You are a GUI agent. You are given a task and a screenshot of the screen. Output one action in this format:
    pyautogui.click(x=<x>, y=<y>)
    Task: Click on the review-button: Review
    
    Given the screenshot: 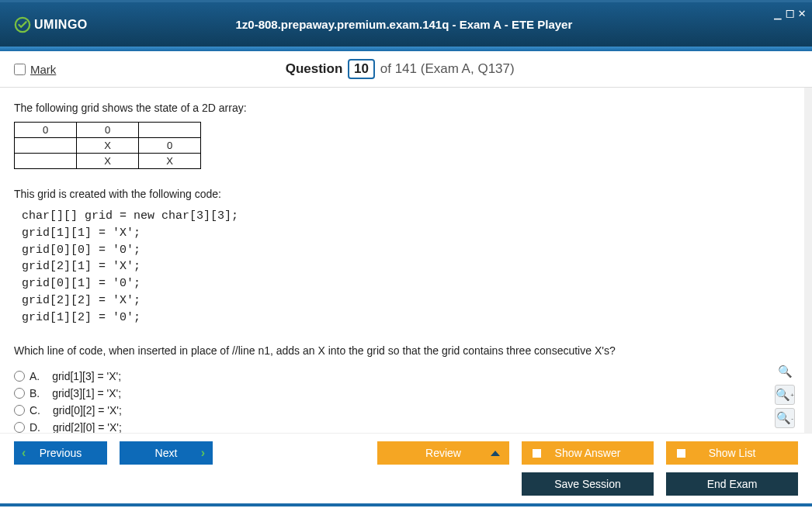 What is the action you would take?
    pyautogui.click(x=443, y=453)
    